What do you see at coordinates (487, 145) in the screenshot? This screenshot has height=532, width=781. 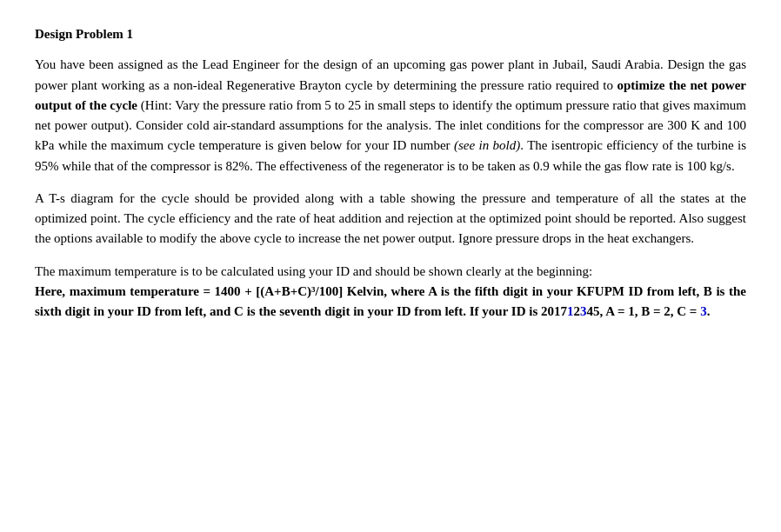 I see `p1-italic-text: (see in bold)` at bounding box center [487, 145].